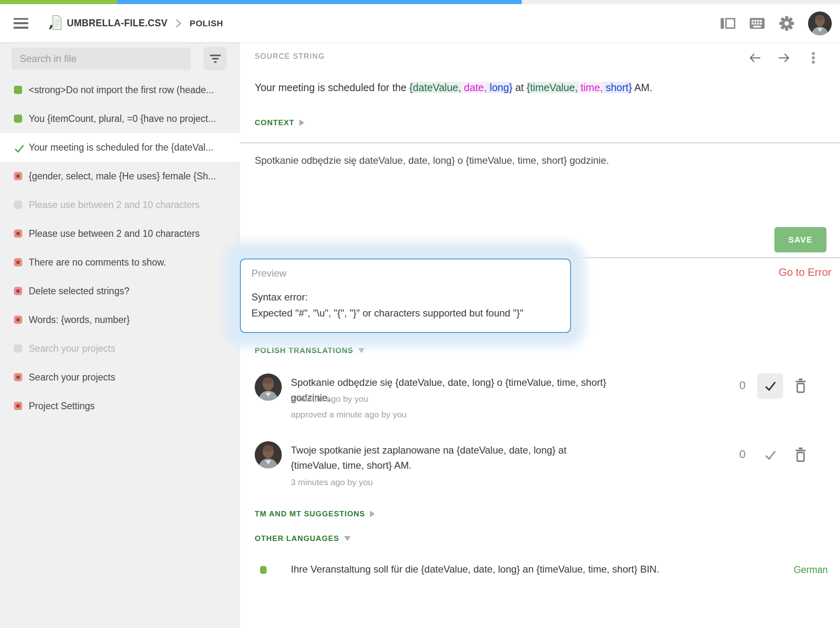 The width and height of the screenshot is (840, 628). What do you see at coordinates (813, 58) in the screenshot?
I see `more-options-kebab-icon` at bounding box center [813, 58].